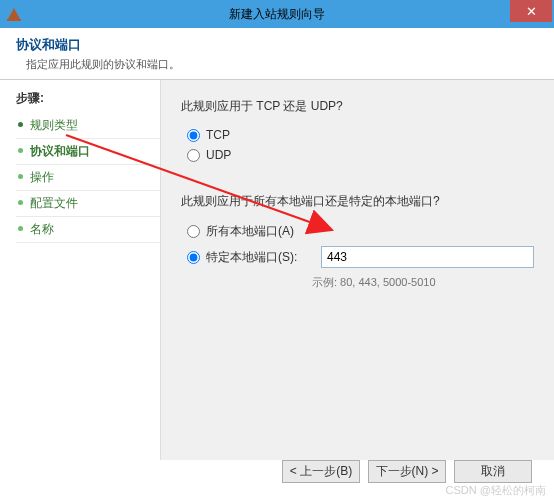 The width and height of the screenshot is (554, 500). I want to click on step-action: 操作, so click(88, 178).